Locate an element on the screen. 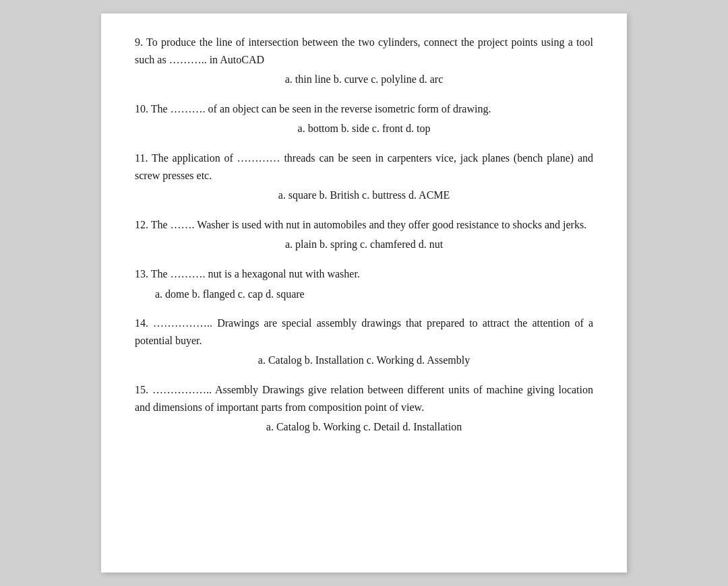 Image resolution: width=728 pixels, height=586 pixels. question-14: 14. …………….. Drawings are special assembl… is located at coordinates (364, 342).